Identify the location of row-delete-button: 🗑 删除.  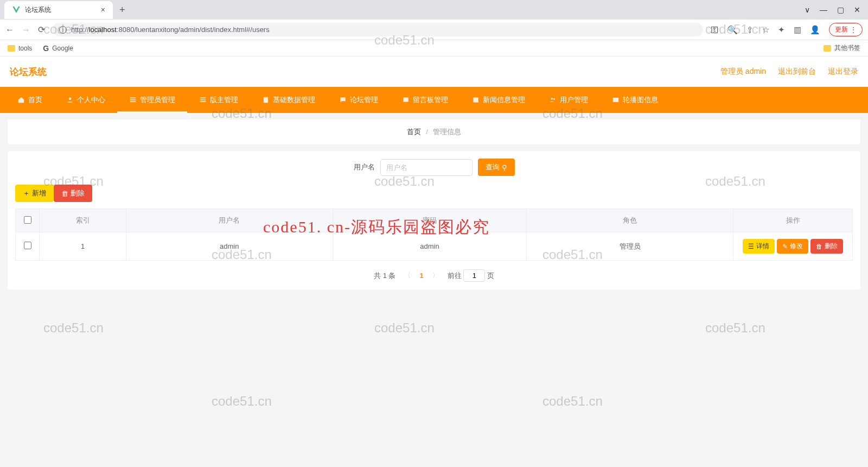
(827, 247).